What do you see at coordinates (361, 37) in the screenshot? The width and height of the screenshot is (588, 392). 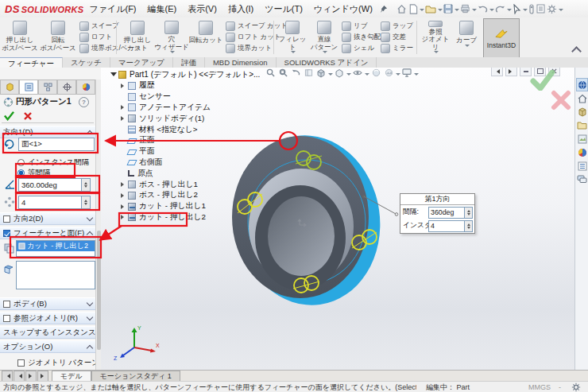 I see `draft-button: 抜き勾配` at bounding box center [361, 37].